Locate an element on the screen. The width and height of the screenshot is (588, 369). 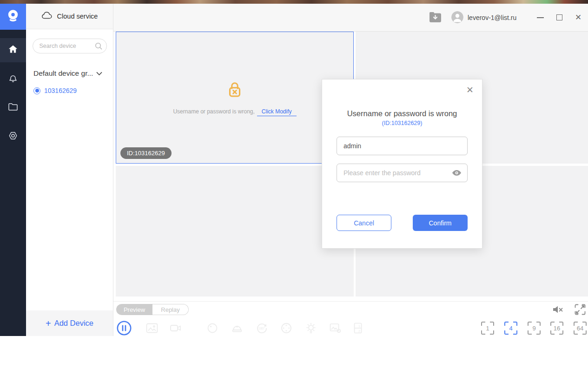
app-logo is located at coordinates (13, 17).